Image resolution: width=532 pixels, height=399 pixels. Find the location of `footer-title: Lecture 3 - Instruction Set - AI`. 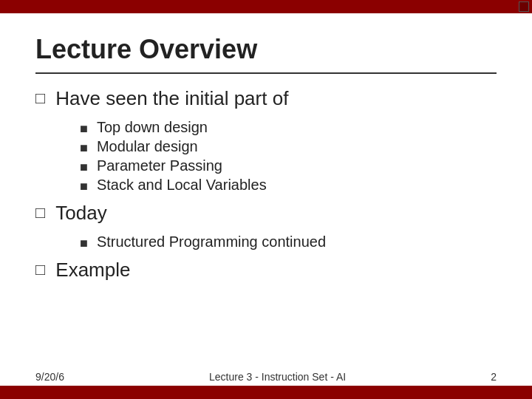

footer-title: Lecture 3 - Instruction Set - AI is located at coordinates (278, 377).